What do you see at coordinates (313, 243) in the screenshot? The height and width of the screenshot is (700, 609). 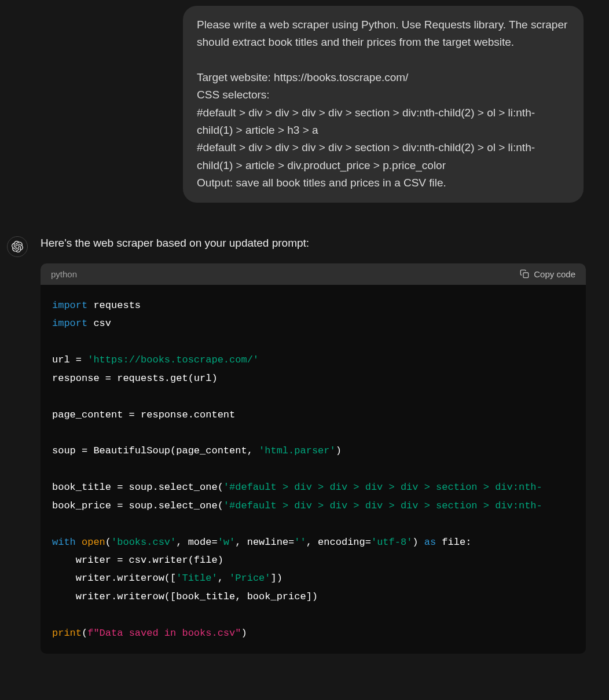 I see `assistant-intro-text: Here's the web scraper based on your upd…` at bounding box center [313, 243].